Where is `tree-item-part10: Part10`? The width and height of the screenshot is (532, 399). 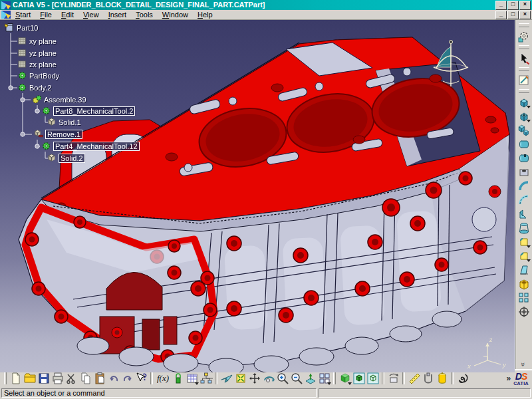 tree-item-part10: Part10 is located at coordinates (21, 28).